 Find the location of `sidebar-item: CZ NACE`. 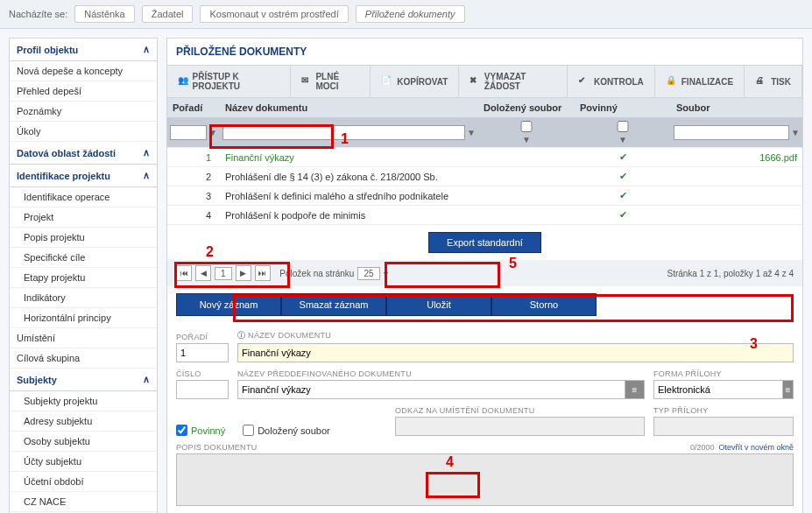

sidebar-item: CZ NACE is located at coordinates (83, 502).